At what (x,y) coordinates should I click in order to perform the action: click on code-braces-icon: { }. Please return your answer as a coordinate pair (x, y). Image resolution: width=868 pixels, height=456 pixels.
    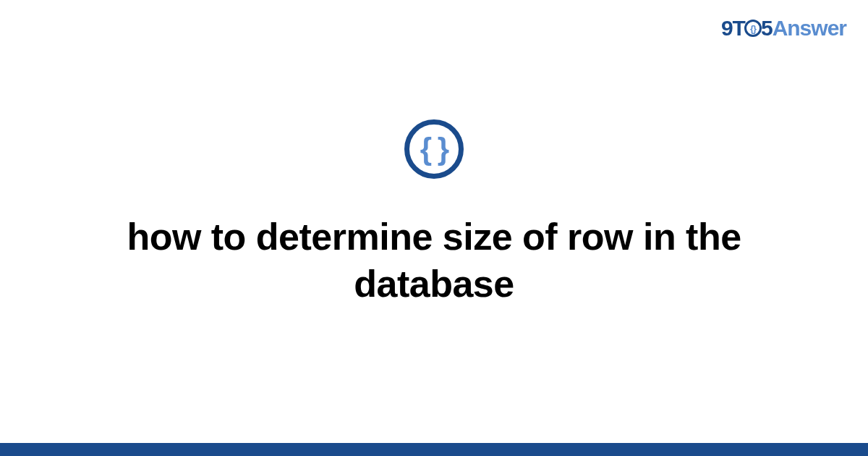
    Looking at the image, I should click on (434, 149).